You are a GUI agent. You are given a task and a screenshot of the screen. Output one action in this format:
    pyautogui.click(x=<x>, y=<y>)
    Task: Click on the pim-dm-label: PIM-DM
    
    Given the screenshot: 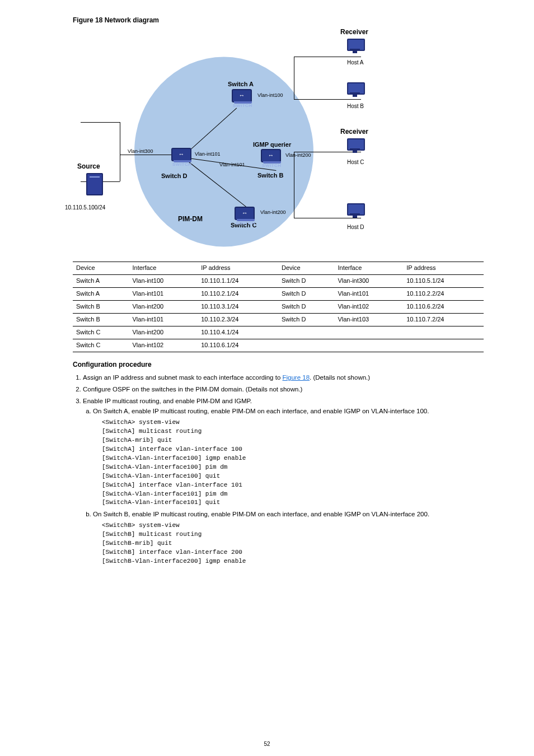 What is the action you would take?
    pyautogui.click(x=190, y=220)
    